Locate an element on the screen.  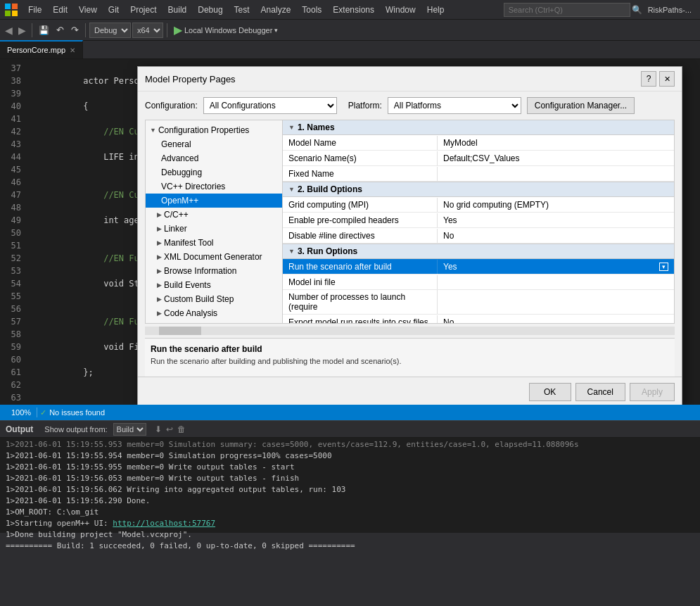
prop-value-model-ini is located at coordinates (556, 282).